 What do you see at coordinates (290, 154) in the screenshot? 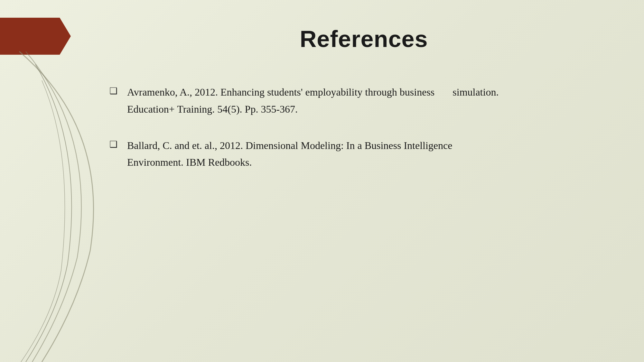
I see `reference-text-2: Ballard, C. and et. al., 2012. Dimension…` at bounding box center [290, 154].